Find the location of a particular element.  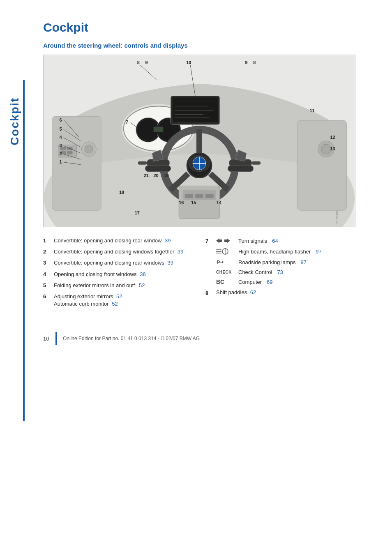

turn-signals-label: Turn signals is located at coordinates (253, 241).